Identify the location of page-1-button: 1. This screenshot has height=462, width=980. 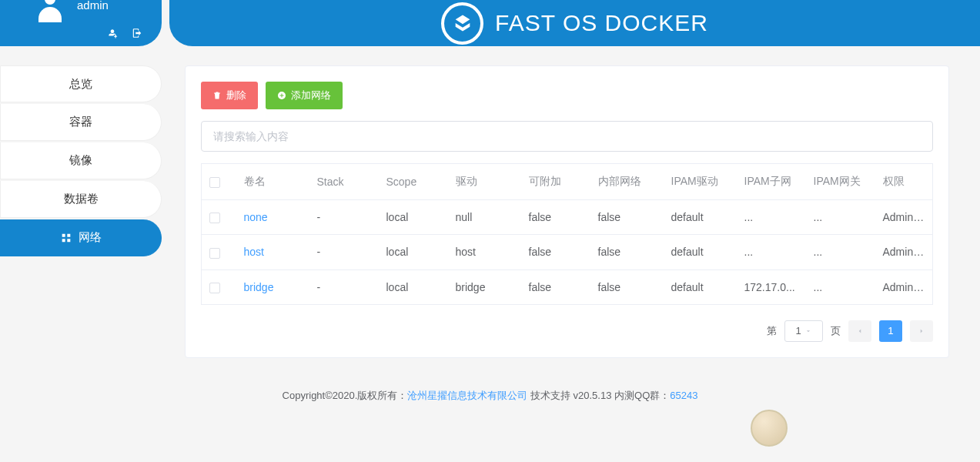
(891, 331).